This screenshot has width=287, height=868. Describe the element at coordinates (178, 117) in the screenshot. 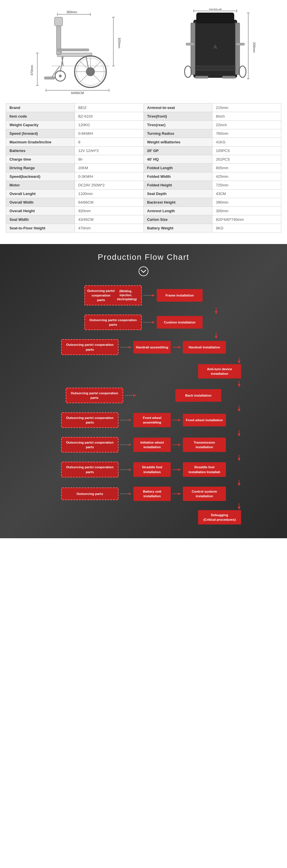

I see `spec-label2: Tires(front)` at that location.